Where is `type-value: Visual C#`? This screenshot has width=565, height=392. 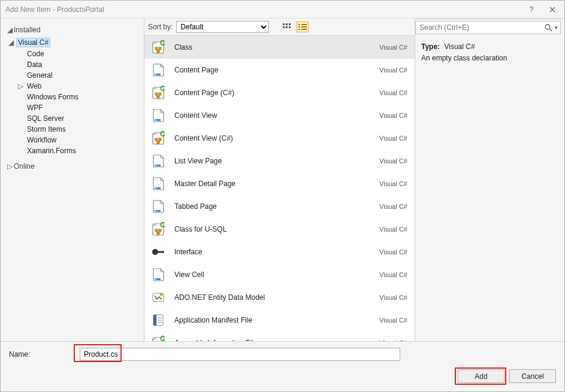
type-value: Visual C# is located at coordinates (459, 47).